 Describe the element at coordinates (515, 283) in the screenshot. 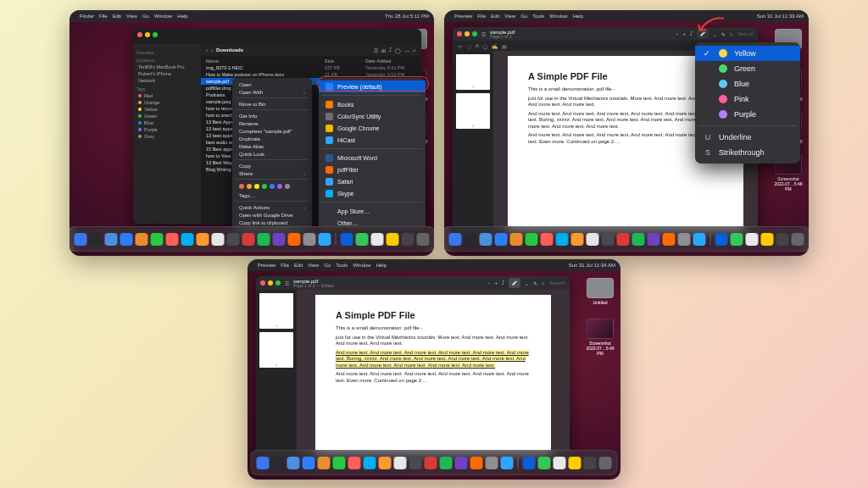

I see `highlight-button` at that location.